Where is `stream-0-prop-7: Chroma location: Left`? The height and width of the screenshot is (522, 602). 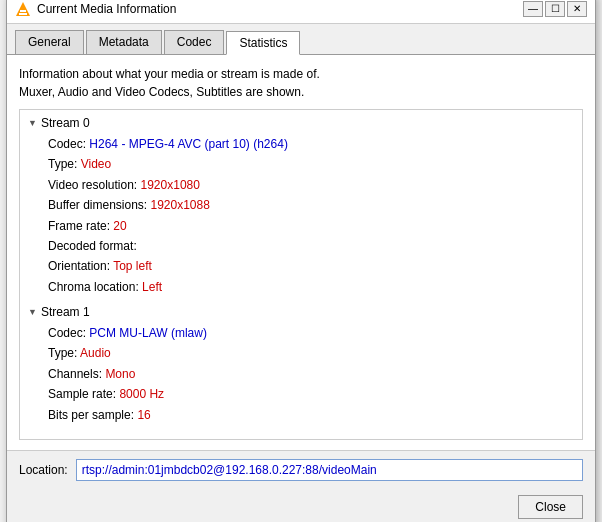 stream-0-prop-7: Chroma location: Left is located at coordinates (311, 287).